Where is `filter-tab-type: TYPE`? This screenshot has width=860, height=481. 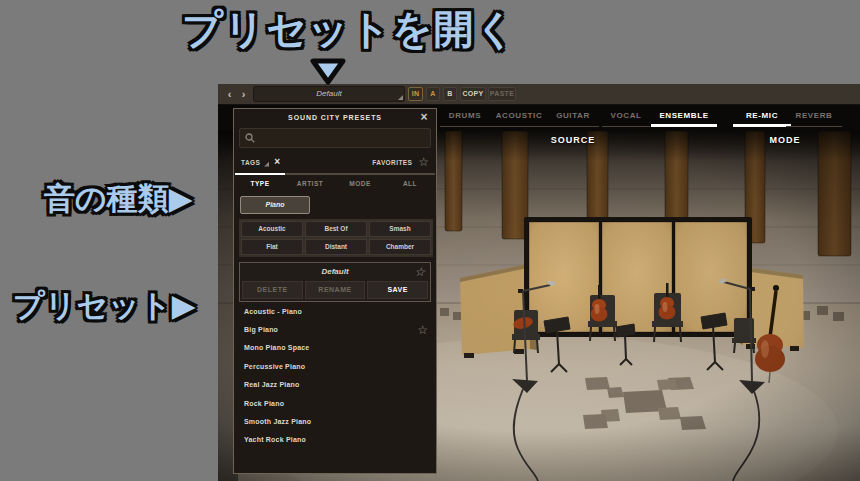 filter-tab-type: TYPE is located at coordinates (260, 184).